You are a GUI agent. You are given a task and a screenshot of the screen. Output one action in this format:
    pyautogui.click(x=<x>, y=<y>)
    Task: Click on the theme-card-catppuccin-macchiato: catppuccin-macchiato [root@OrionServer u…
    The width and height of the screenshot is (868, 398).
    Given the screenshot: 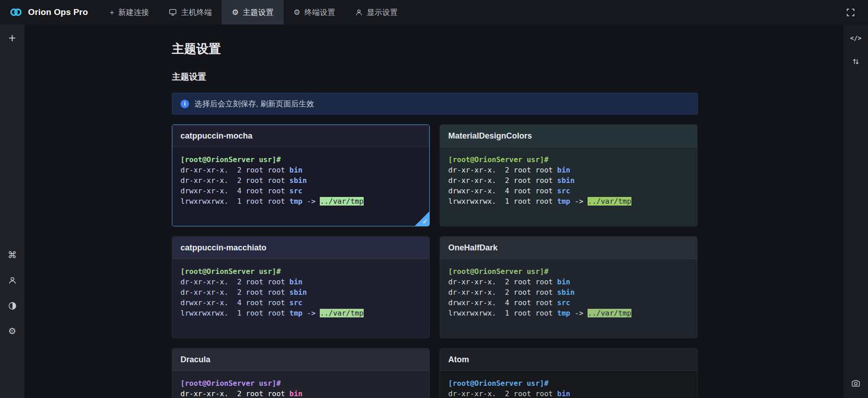 What is the action you would take?
    pyautogui.click(x=301, y=287)
    